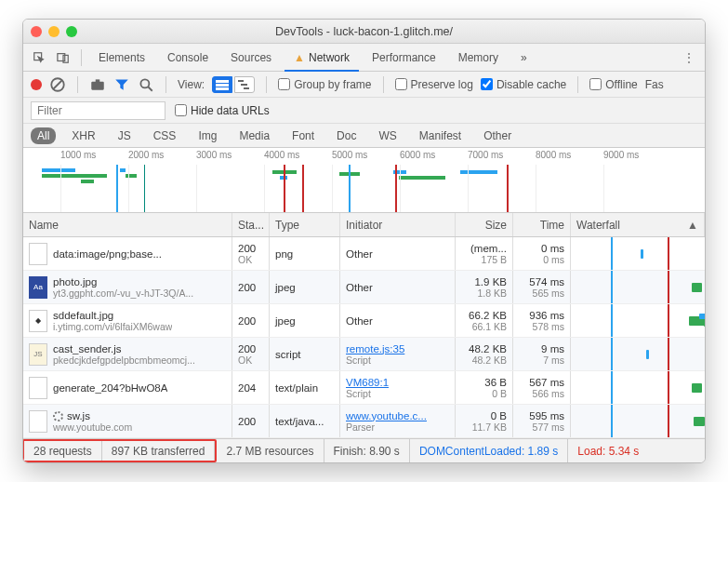 The width and height of the screenshot is (728, 575). What do you see at coordinates (364, 354) in the screenshot?
I see `table-row: JS cast_sender.jspkedcjkdefgpdelpbcmbmeo…` at bounding box center [364, 354].